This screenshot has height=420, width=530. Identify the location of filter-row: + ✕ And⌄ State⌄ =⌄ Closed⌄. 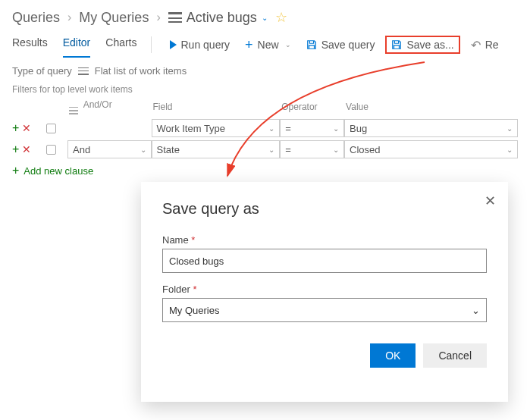
(265, 149).